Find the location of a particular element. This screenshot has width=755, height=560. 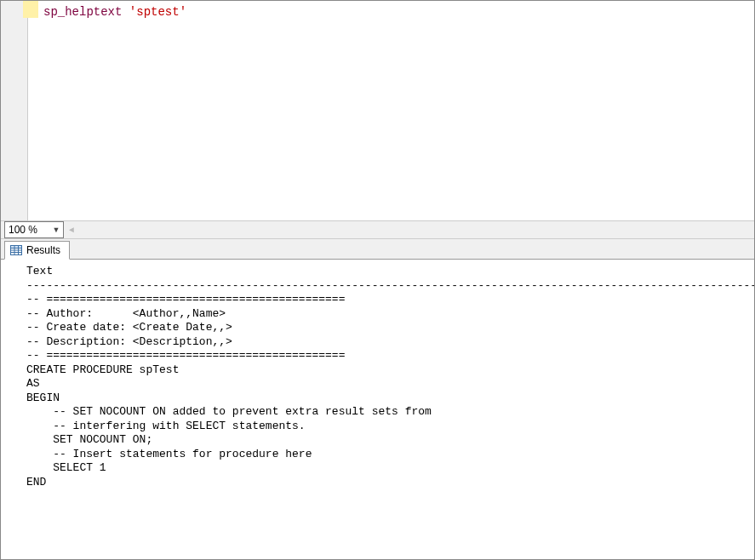

results-line: -- interfering with SELECT statements. is located at coordinates (390, 427).